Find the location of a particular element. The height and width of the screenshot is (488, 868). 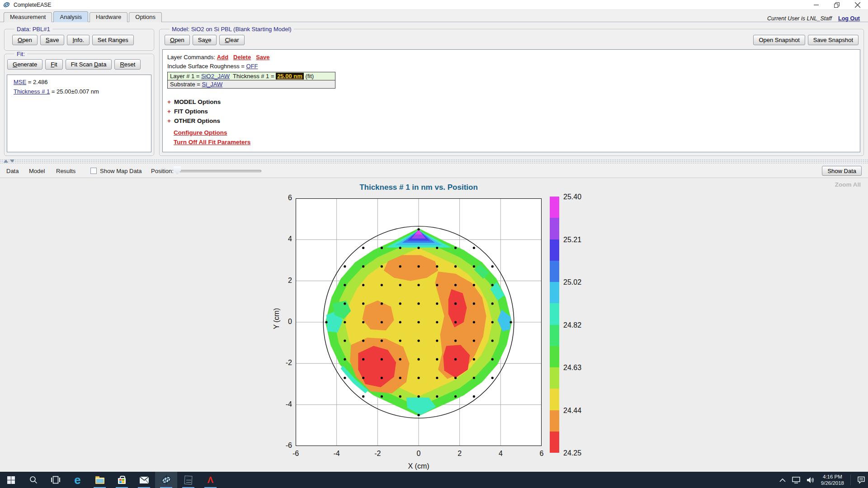

splitter-collapse-up-icon is located at coordinates (6, 161).